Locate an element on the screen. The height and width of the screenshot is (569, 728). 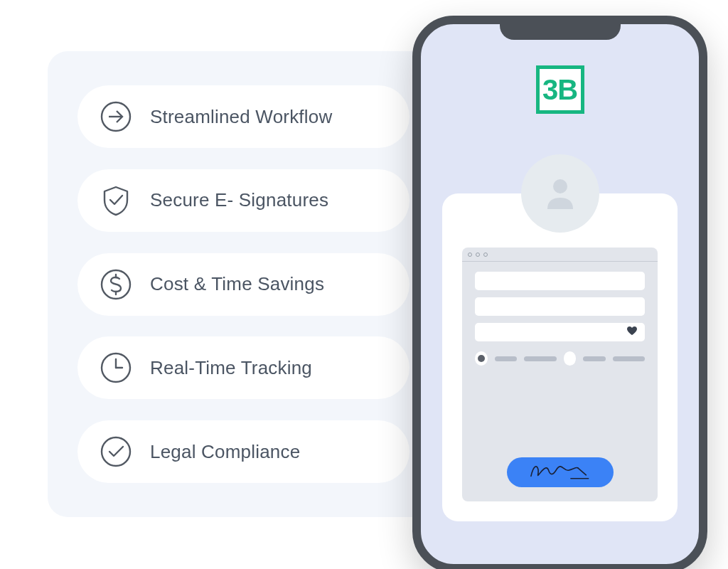
sign-button is located at coordinates (560, 472).